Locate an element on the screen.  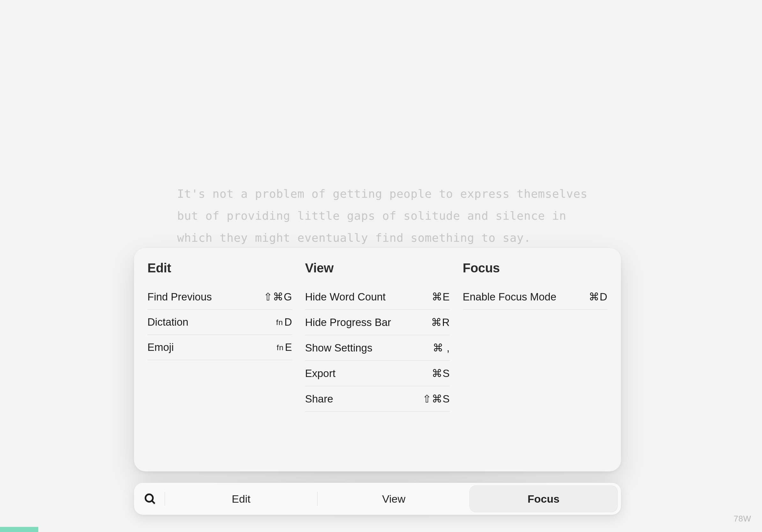
menu-item-label: Show Settings is located at coordinates (339, 348).